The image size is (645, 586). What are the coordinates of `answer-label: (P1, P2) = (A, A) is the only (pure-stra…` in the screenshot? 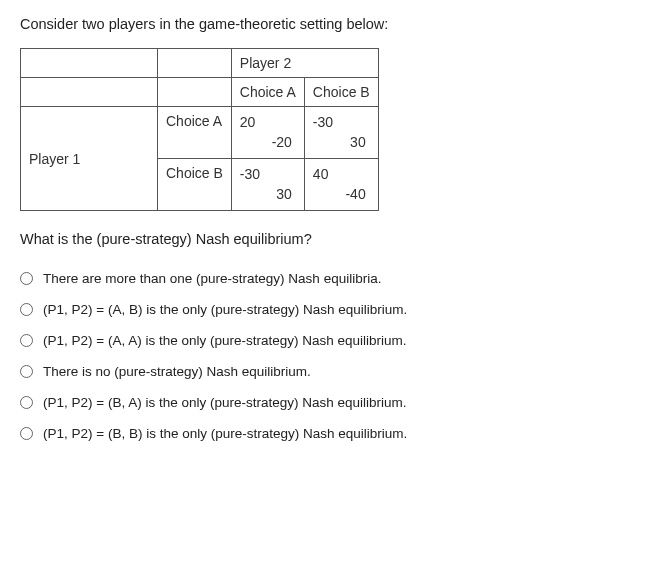 It's located at (225, 340).